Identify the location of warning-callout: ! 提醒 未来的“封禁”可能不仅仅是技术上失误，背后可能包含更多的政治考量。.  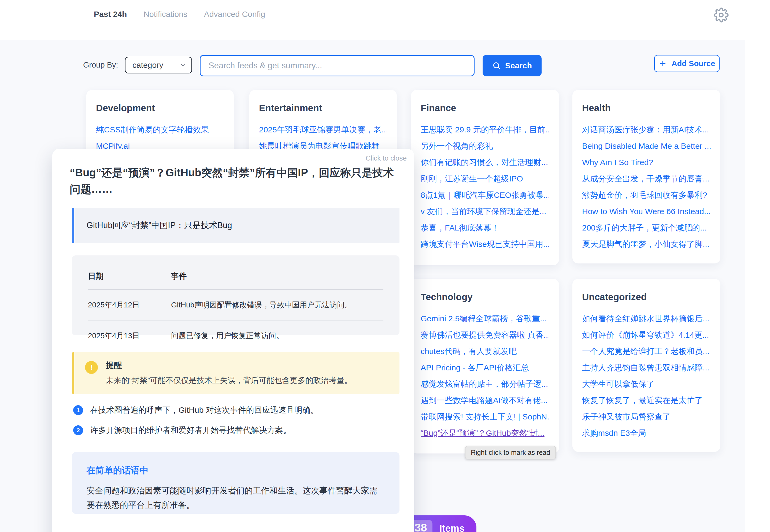
(235, 373).